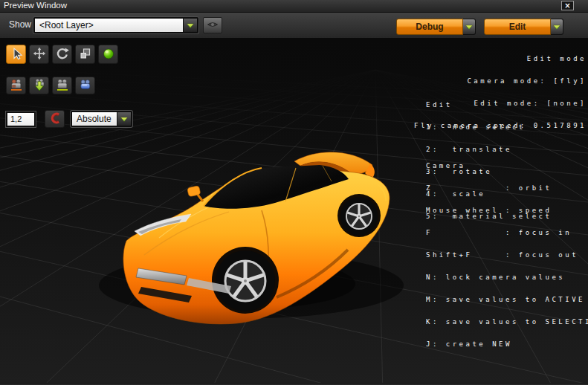 This screenshot has height=385, width=588. Describe the element at coordinates (39, 86) in the screenshot. I see `camera-save-active-icon` at that location.